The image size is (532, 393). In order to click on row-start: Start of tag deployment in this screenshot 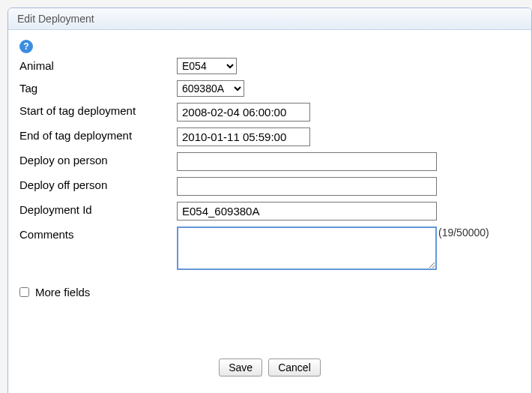, I will do `click(270, 112)`.